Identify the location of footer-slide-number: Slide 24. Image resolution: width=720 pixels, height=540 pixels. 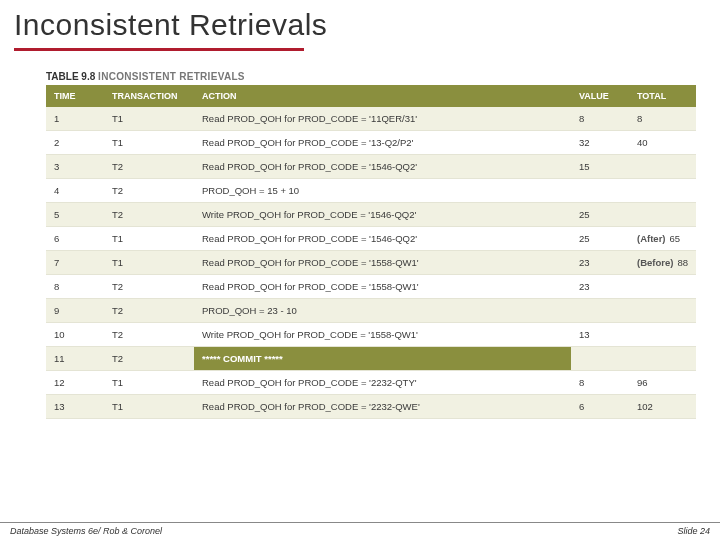
(694, 531).